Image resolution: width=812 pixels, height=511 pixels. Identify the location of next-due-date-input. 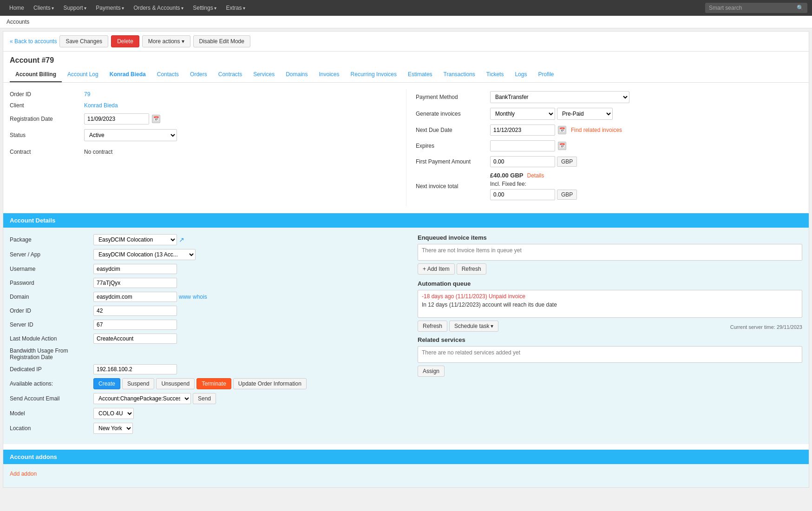
(523, 130).